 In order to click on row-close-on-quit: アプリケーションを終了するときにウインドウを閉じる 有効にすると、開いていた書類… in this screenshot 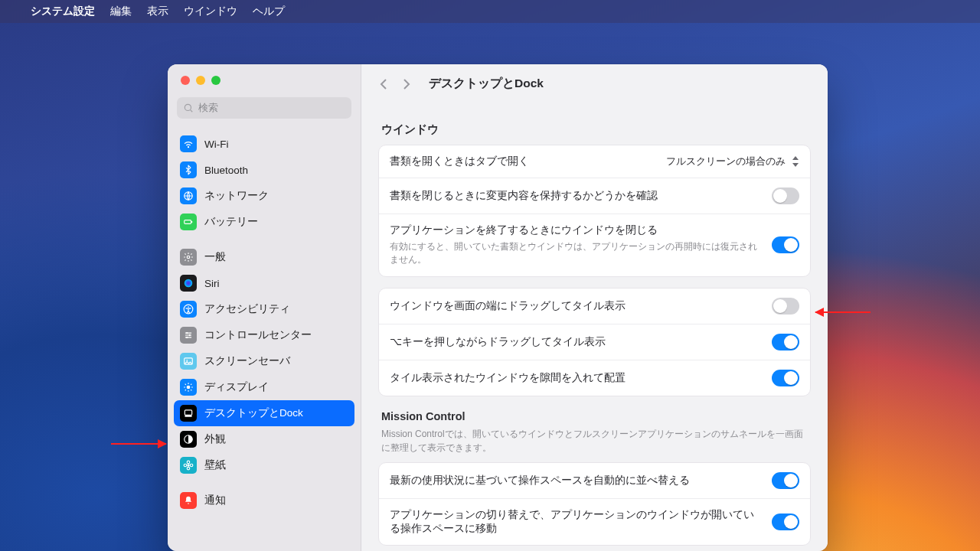, I will do `click(594, 245)`.